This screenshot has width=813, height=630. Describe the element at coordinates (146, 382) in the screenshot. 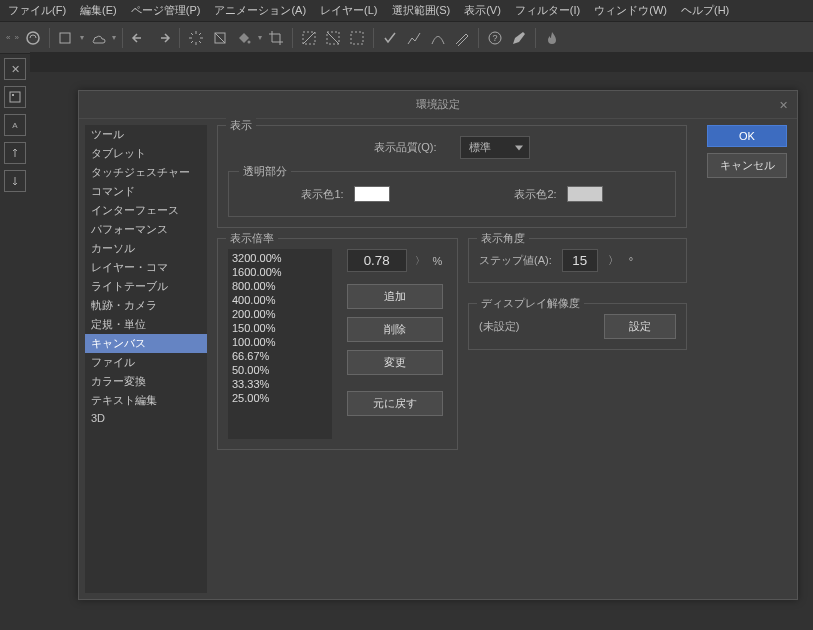

I see `category-item: カラー変換` at that location.